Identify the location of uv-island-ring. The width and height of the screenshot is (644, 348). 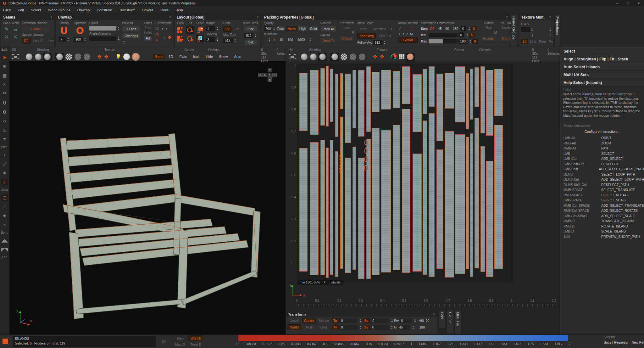
(366, 151).